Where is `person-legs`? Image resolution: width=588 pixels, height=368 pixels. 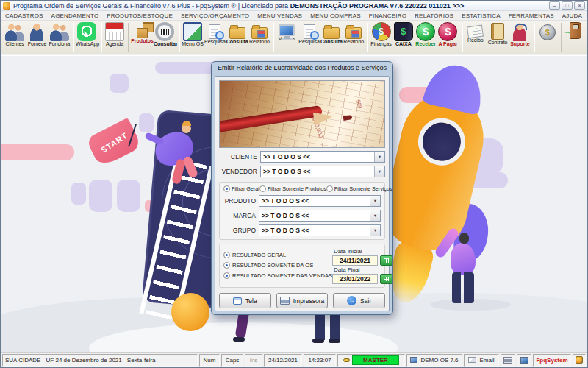
person-legs is located at coordinates (463, 288).